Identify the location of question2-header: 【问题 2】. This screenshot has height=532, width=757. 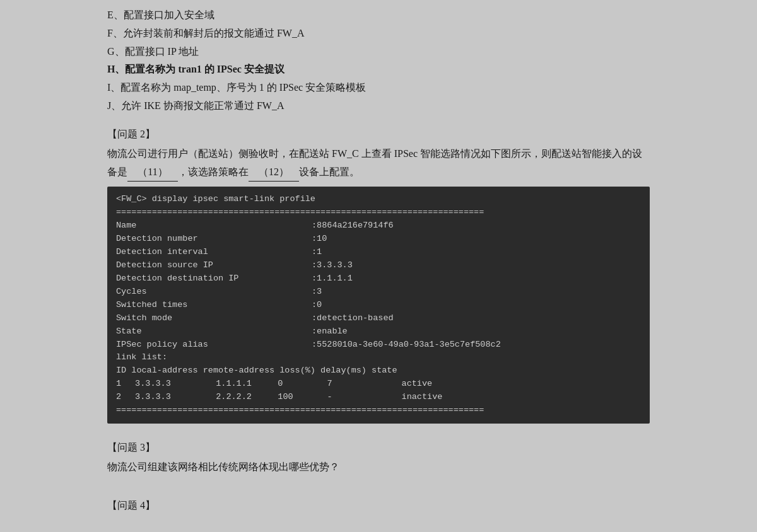
(378, 135).